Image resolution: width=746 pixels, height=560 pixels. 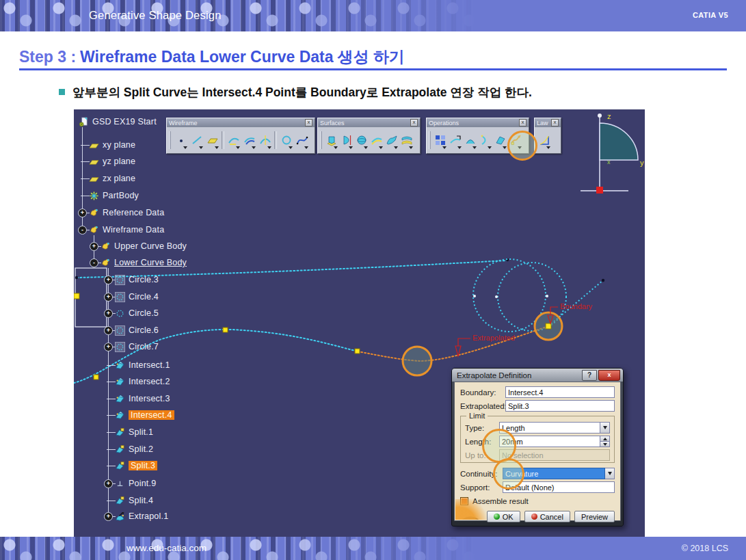 What do you see at coordinates (560, 406) in the screenshot?
I see `extrapolated-field: Split.3` at bounding box center [560, 406].